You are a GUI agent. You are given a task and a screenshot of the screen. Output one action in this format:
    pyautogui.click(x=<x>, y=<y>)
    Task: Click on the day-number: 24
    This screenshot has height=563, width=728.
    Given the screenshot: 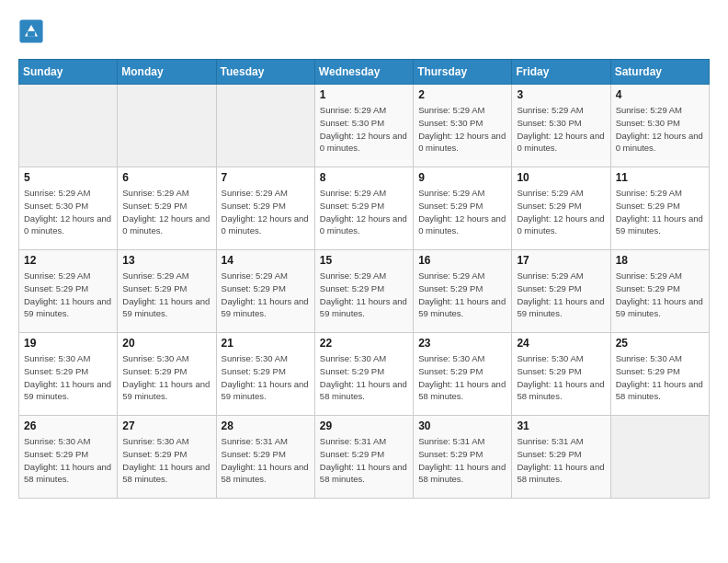 What is the action you would take?
    pyautogui.click(x=561, y=343)
    